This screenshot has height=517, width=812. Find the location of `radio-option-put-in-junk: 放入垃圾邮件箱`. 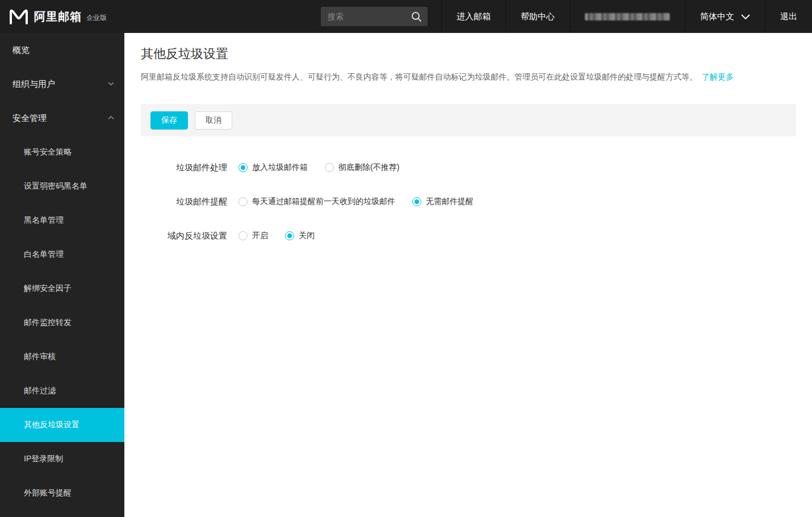

radio-option-put-in-junk: 放入垃圾邮件箱 is located at coordinates (273, 168).